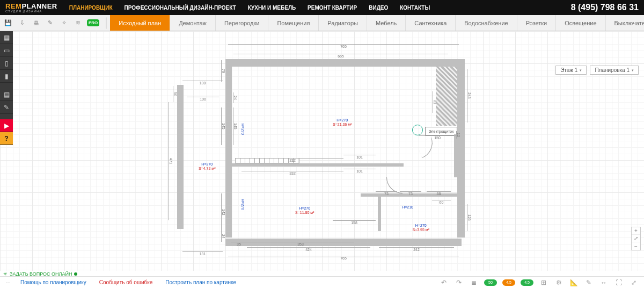 The height and width of the screenshot is (288, 644). I want to click on dim-v81: 81, so click(435, 102).